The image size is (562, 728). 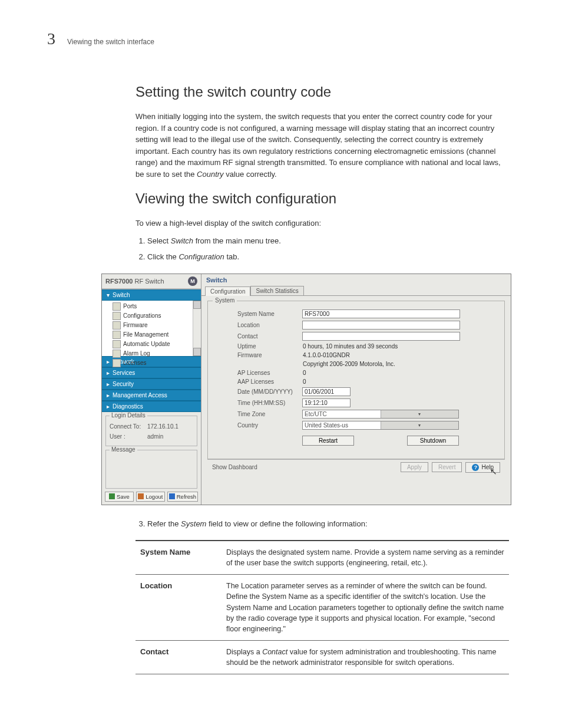 What do you see at coordinates (197, 352) in the screenshot?
I see `scroll-down-icon` at bounding box center [197, 352].